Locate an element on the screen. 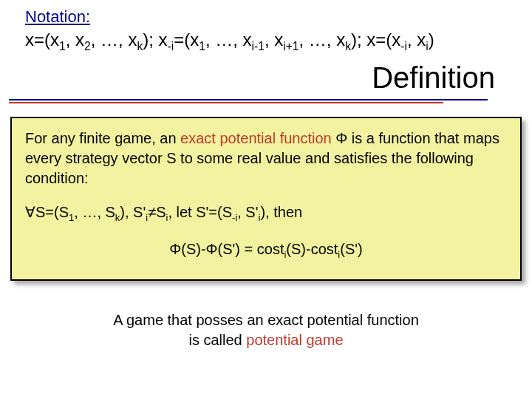 The width and height of the screenshot is (532, 399). txt: , S' is located at coordinates (248, 212).